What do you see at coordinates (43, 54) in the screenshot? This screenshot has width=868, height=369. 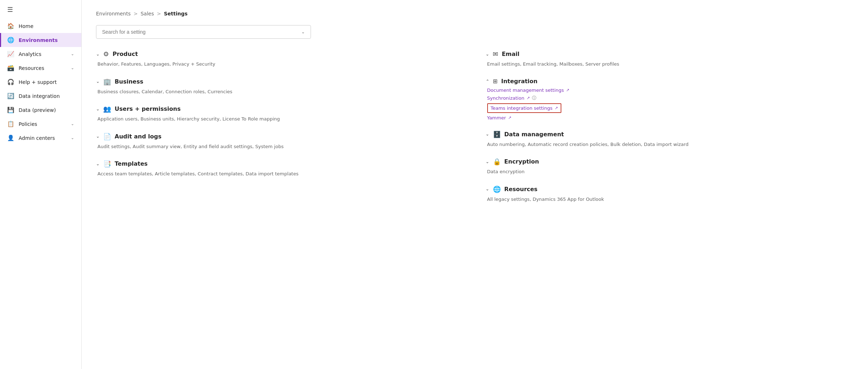 I see `sidebar-label: Analytics` at bounding box center [43, 54].